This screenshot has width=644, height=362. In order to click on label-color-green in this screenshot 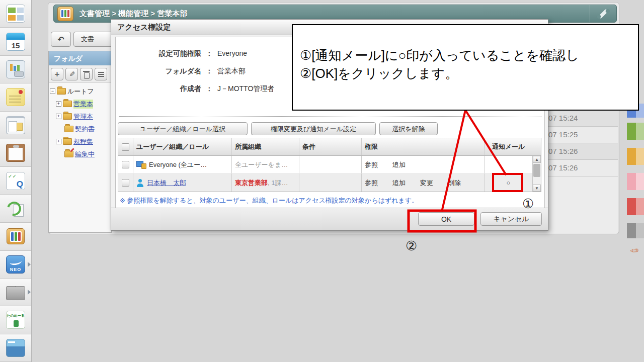, I will do `click(635, 131)`.